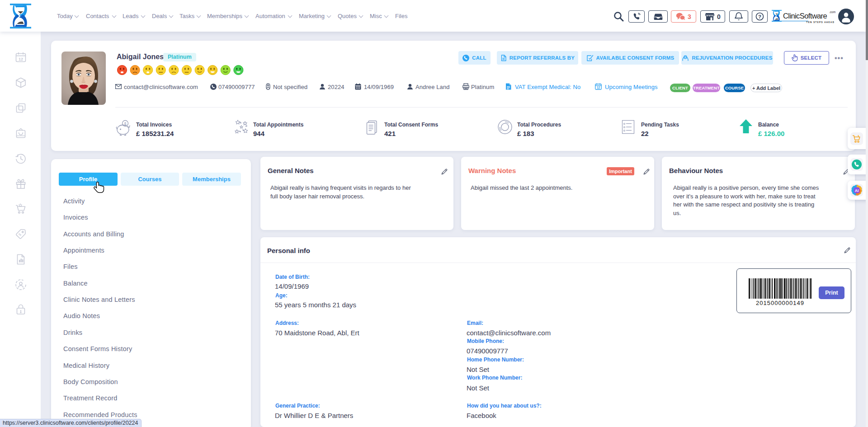  Describe the element at coordinates (857, 191) in the screenshot. I see `svg-text: AI` at that location.